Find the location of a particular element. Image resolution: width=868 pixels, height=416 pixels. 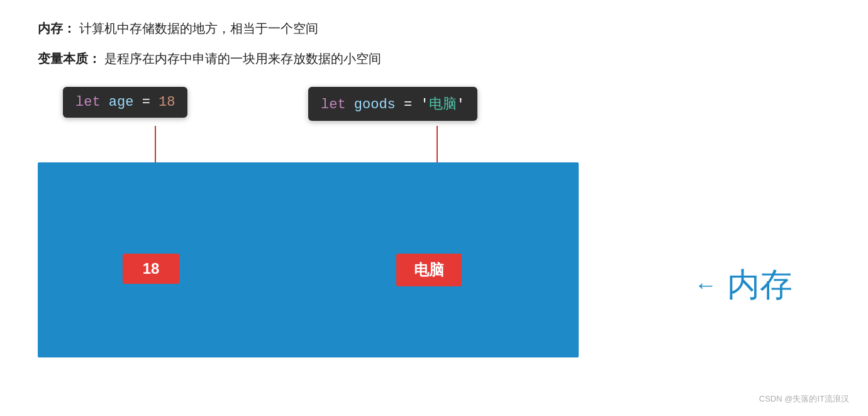

kw-eq-goods: = is located at coordinates (408, 104).